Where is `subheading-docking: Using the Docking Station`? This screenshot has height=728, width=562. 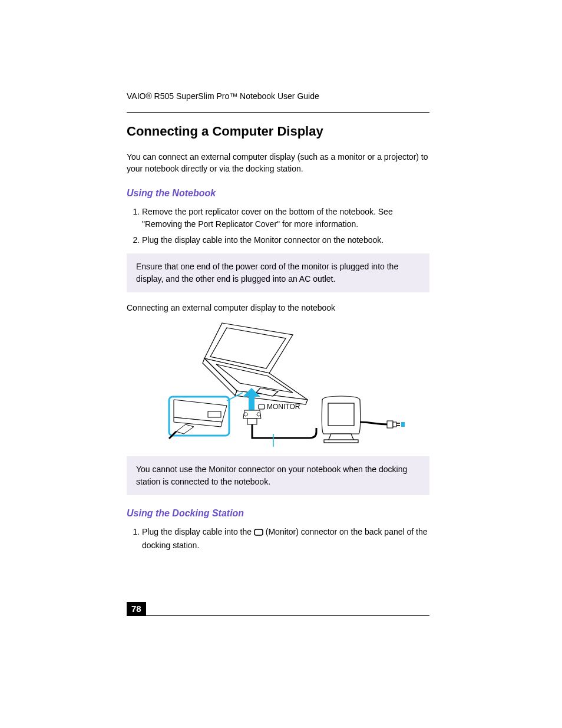
subheading-docking: Using the Docking Station is located at coordinates (278, 513).